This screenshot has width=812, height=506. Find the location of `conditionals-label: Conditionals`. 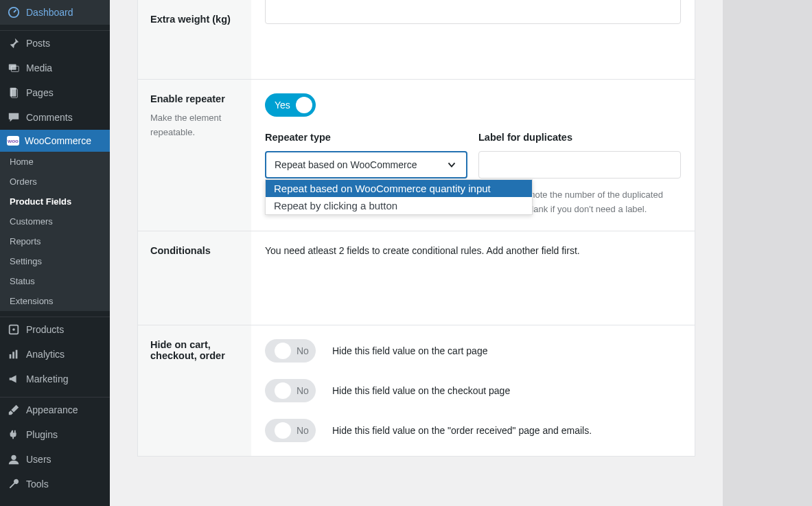

conditionals-label: Conditionals is located at coordinates (195, 251).